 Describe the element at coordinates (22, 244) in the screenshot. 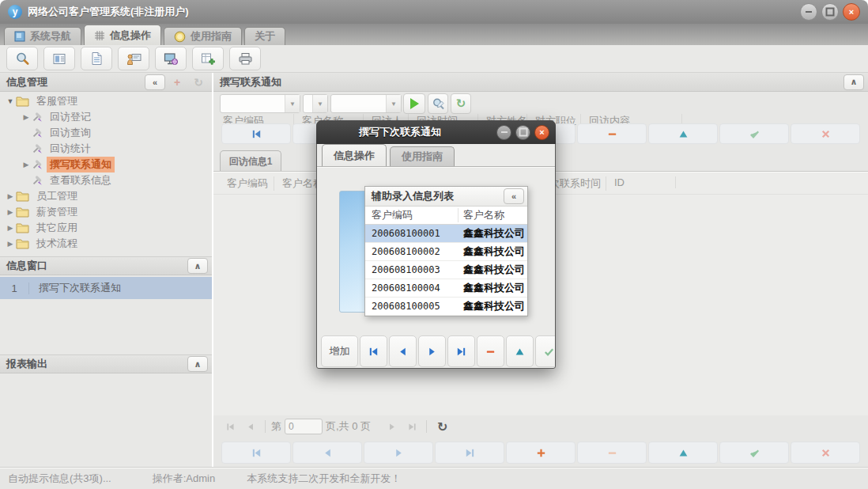

I see `folder-icon` at that location.